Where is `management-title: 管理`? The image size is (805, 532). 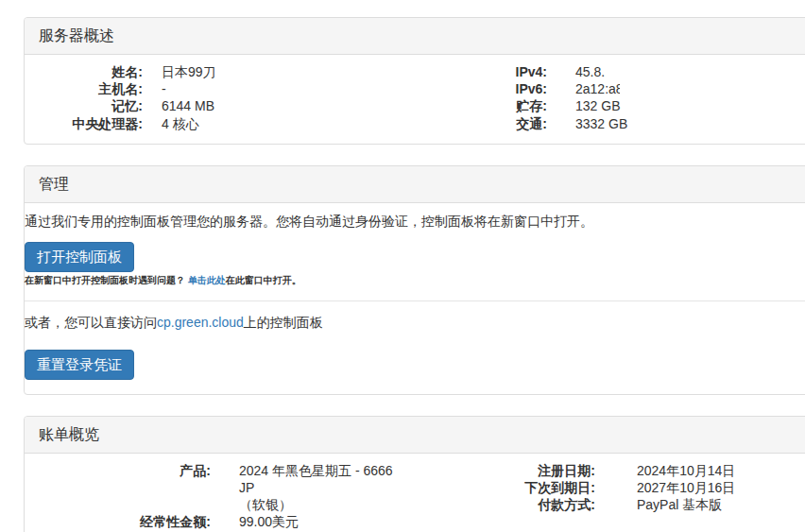
management-title: 管理 is located at coordinates (54, 183).